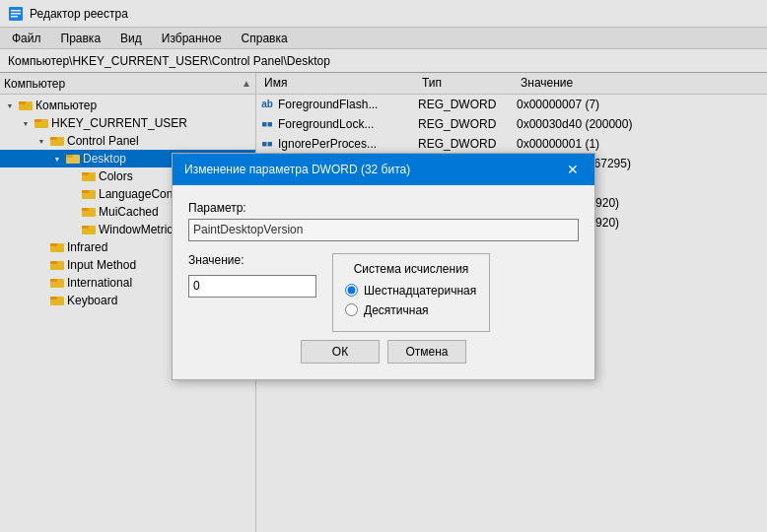 This screenshot has height=532, width=767. Describe the element at coordinates (252, 286) in the screenshot. I see `value-input` at that location.